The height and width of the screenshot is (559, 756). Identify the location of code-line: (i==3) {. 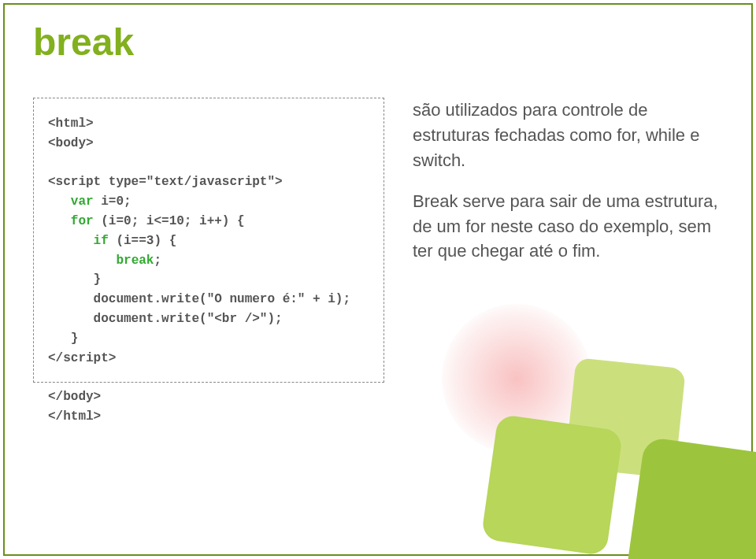
(143, 241).